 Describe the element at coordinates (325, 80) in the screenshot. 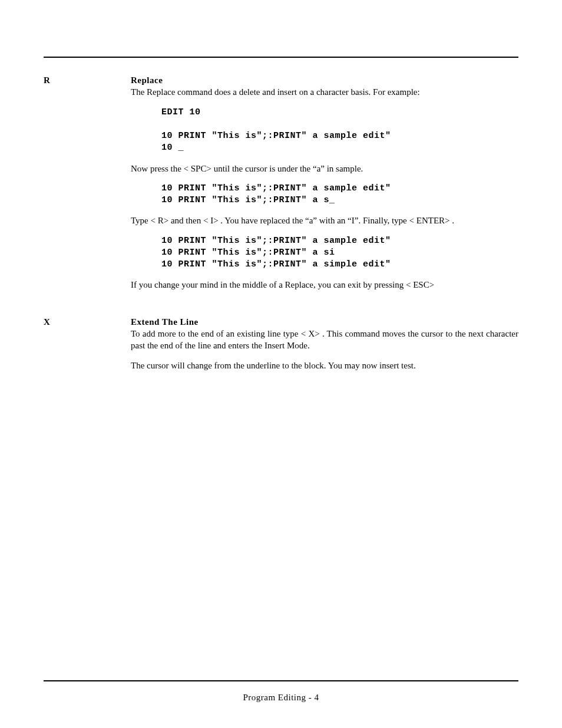

I see `section-title: Replace` at that location.